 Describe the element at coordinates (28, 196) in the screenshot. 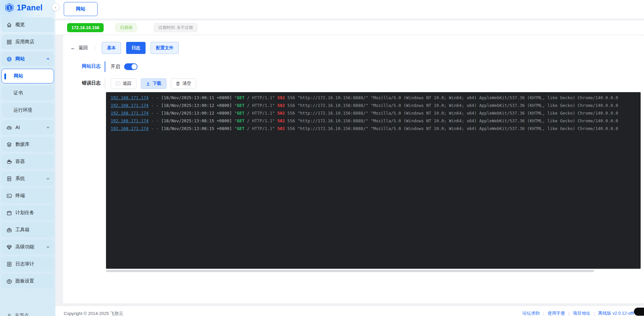

I see `sidebar-item-terminal: 终端` at that location.